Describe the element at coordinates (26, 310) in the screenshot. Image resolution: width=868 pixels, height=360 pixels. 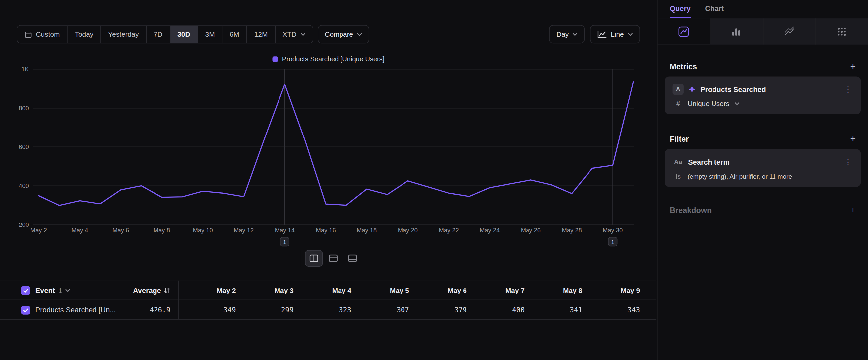
I see `row-checkbox` at that location.